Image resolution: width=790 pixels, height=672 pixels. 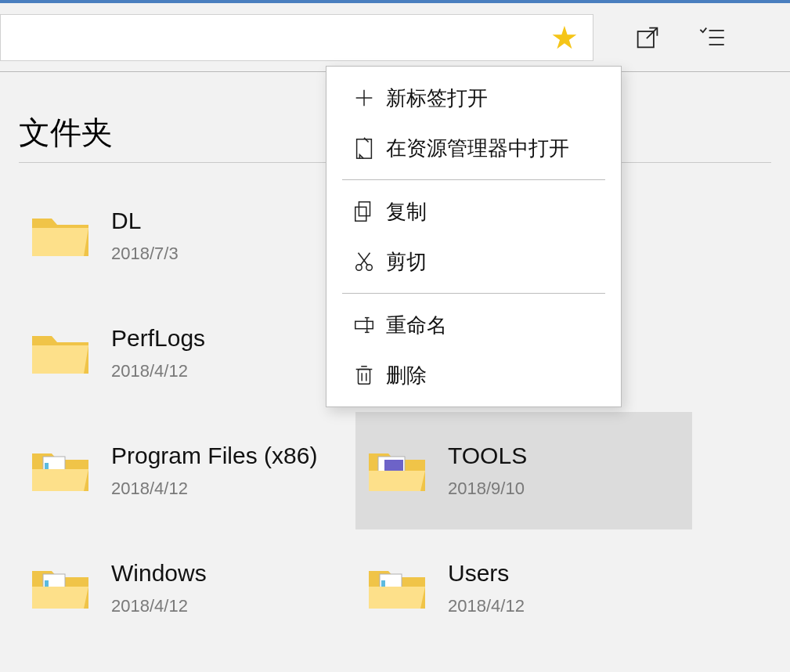 I want to click on delete-icon, so click(x=364, y=375).